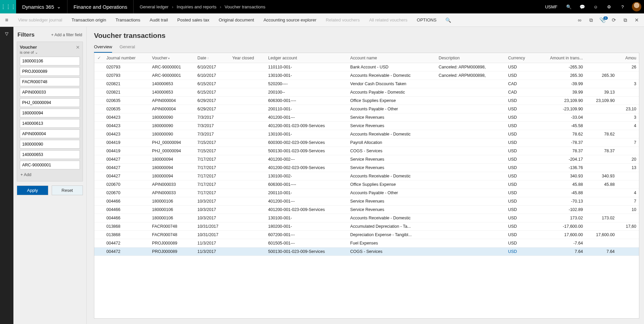 The width and height of the screenshot is (644, 324). Describe the element at coordinates (50, 111) in the screenshot. I see `filter-card-voucher: Voucher is one of ⌄ ✕ Add` at that location.